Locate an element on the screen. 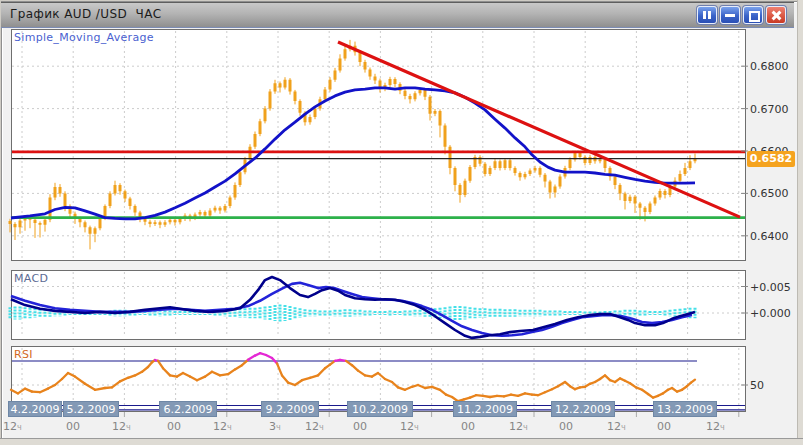 Image resolution: width=803 pixels, height=445 pixels. price-axis-label: 0.6700 is located at coordinates (770, 110).